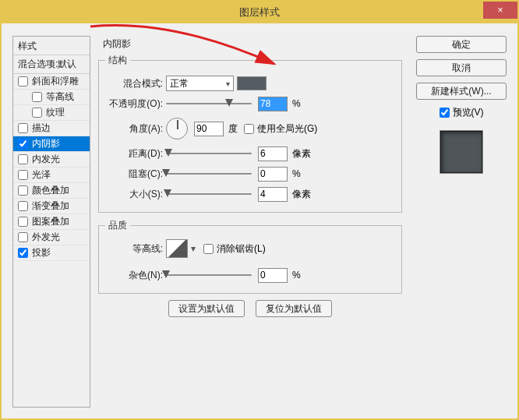  What do you see at coordinates (273, 104) in the screenshot?
I see `opacity-input` at bounding box center [273, 104].